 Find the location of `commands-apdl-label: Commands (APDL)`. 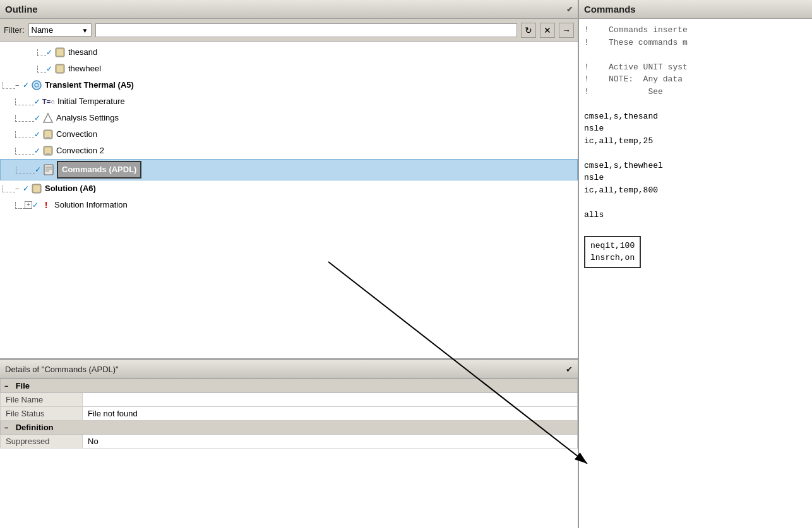

commands-apdl-label: Commands (APDL) is located at coordinates (99, 170).